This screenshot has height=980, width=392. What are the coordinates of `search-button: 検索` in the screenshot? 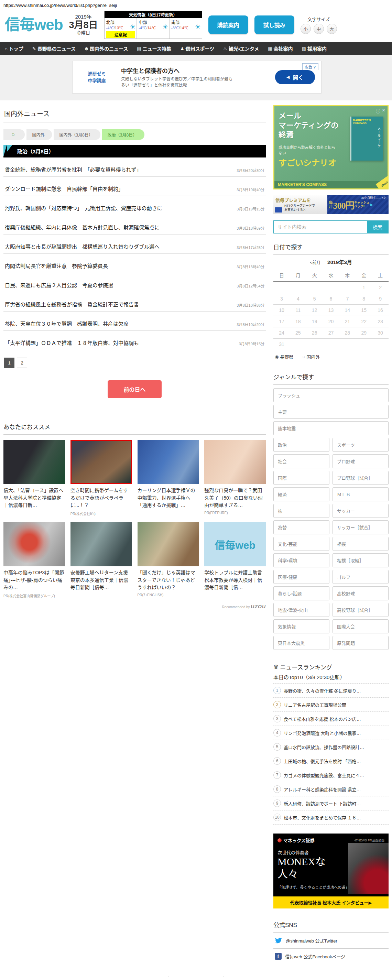 It's located at (378, 227).